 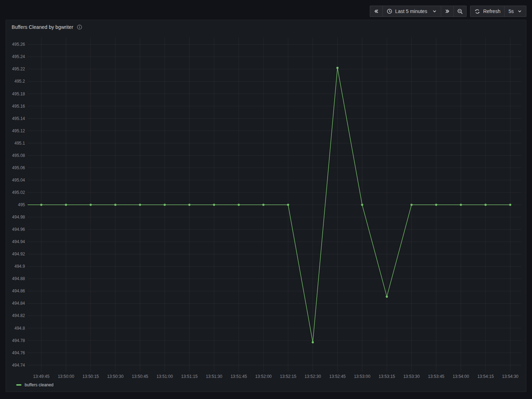 What do you see at coordinates (266, 27) in the screenshot?
I see `panel-header: Buffers Cleaned by bgwriter` at bounding box center [266, 27].